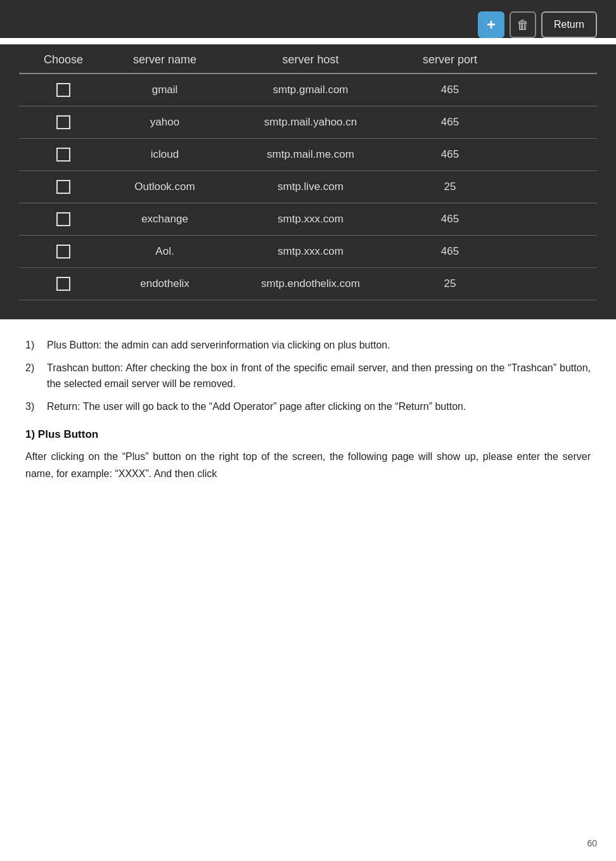 The width and height of the screenshot is (616, 861). What do you see at coordinates (308, 90) in the screenshot?
I see `table-row: gmailsmtp.gmail.com465` at bounding box center [308, 90].